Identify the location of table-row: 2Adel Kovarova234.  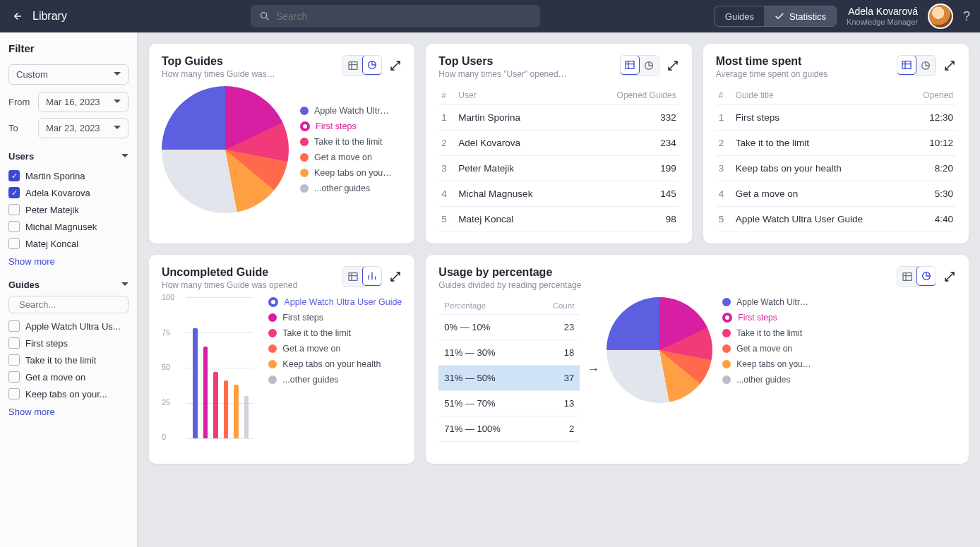
(558, 143).